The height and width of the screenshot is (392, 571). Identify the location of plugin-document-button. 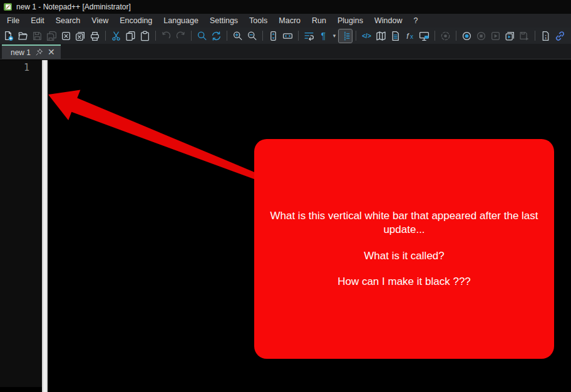
(546, 36).